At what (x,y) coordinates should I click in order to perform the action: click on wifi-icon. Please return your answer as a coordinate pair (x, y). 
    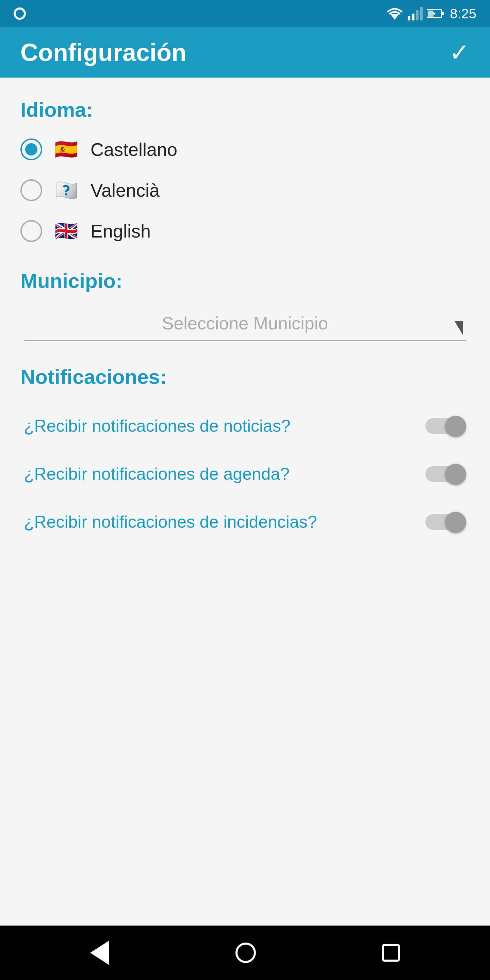
    Looking at the image, I should click on (395, 14).